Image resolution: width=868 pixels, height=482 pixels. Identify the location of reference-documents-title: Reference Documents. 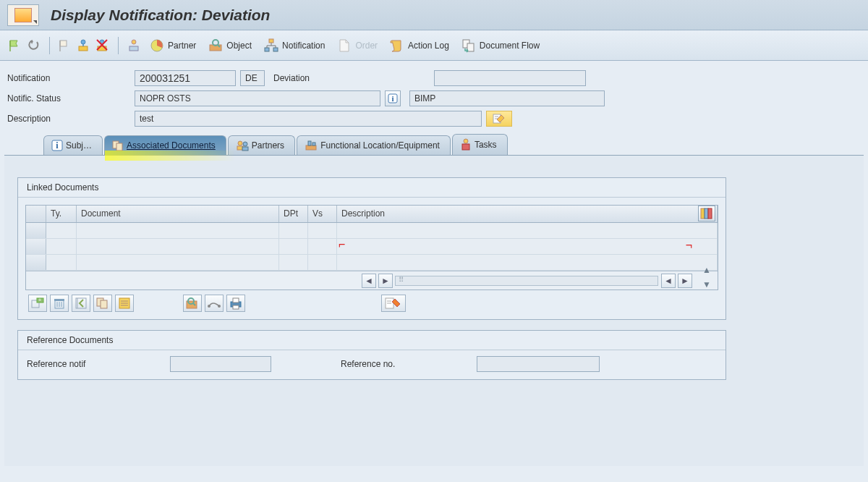
(372, 340).